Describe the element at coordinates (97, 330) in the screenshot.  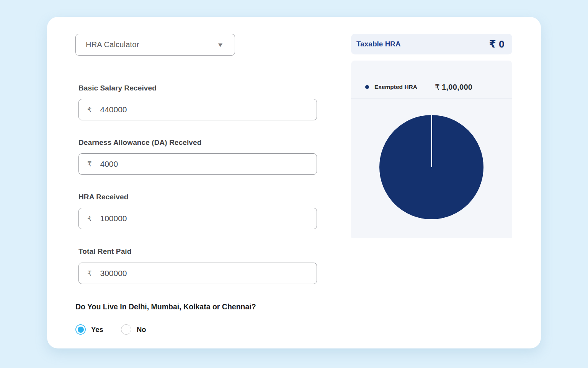
I see `radio-yes-label: Yes` at that location.